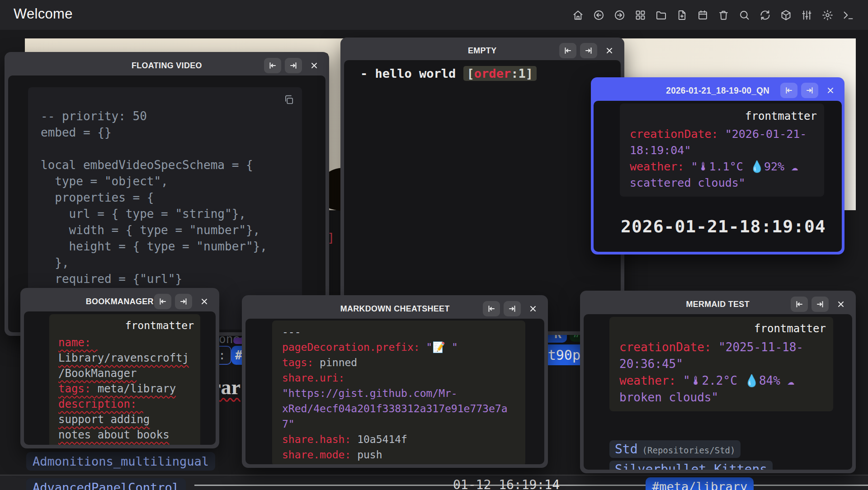  Describe the element at coordinates (399, 392) in the screenshot. I see `frontmatter-code-block: ---pageDecoration.prefix: "📝 "tags: pinn…` at that location.